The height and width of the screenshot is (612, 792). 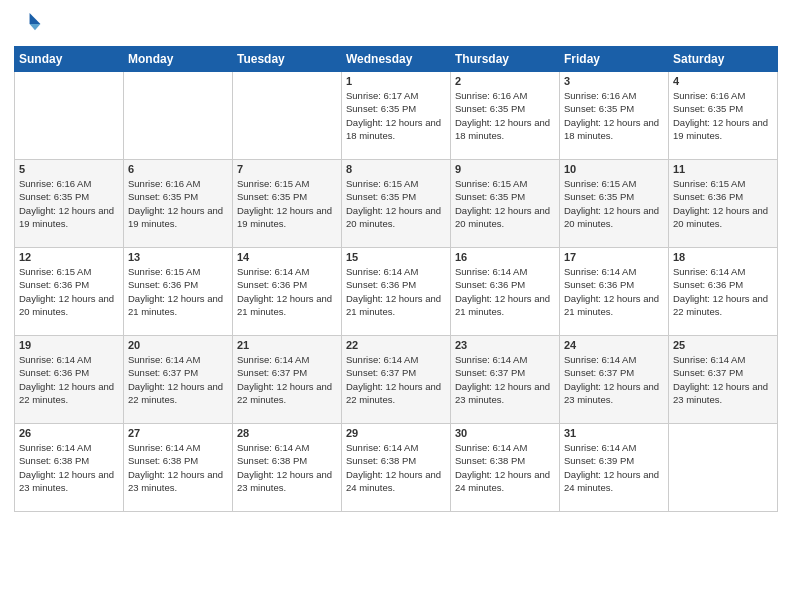 What do you see at coordinates (178, 292) in the screenshot?
I see `calendar-cell: 13Sunrise: 6:15 AM Sunset: 6:36 PM Dayli…` at bounding box center [178, 292].